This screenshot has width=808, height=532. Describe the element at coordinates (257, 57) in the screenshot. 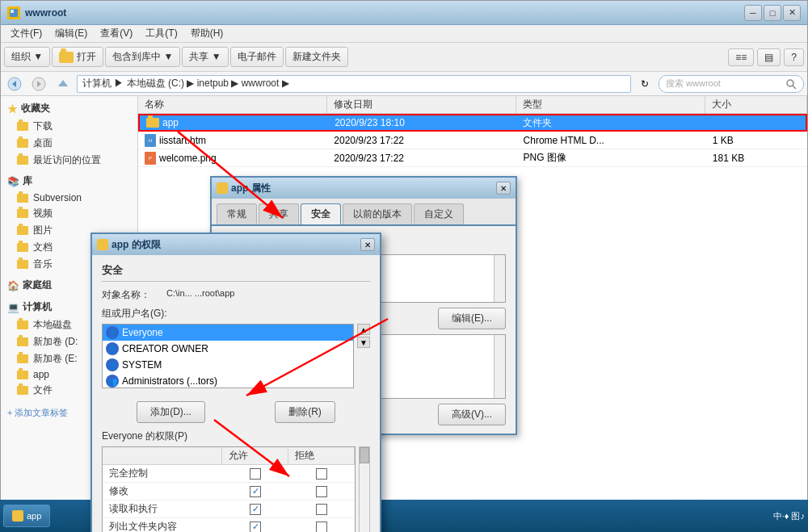

I see `toolbar-email: 电子邮件` at that location.